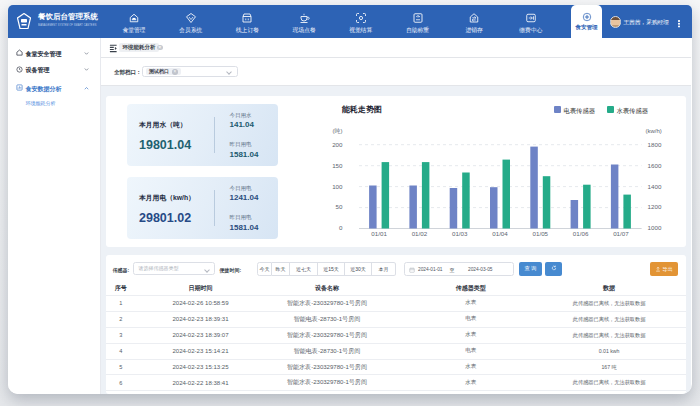 This screenshot has width=700, height=406. What do you see at coordinates (338, 144) in the screenshot?
I see `svg-text: 200` at bounding box center [338, 144].